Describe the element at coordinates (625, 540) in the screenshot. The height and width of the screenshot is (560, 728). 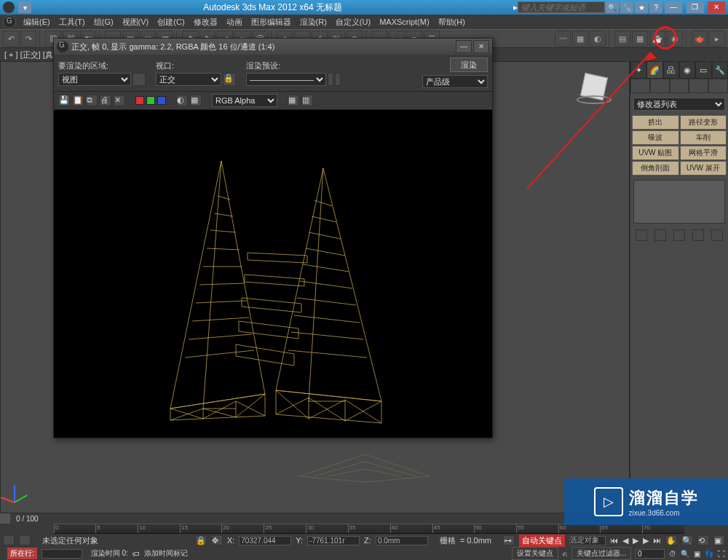
I see `prev-frame-icon: ◀` at that location.